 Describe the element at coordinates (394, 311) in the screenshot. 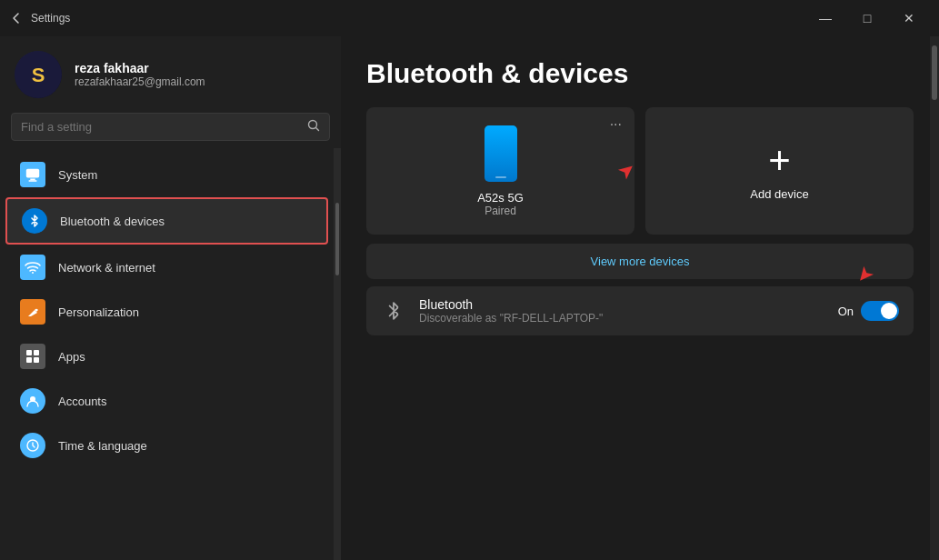

I see `bluetooth-row-icon` at that location.